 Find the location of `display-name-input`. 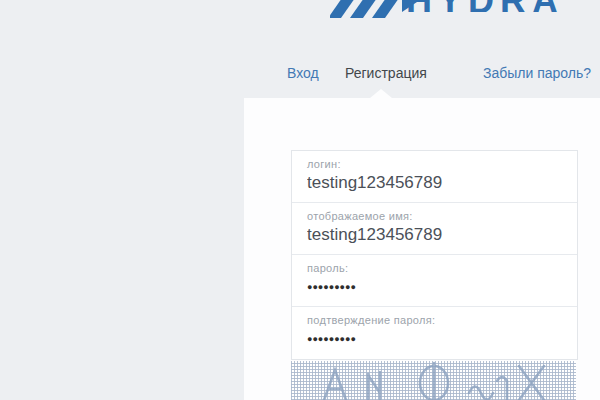

display-name-input is located at coordinates (432, 235).